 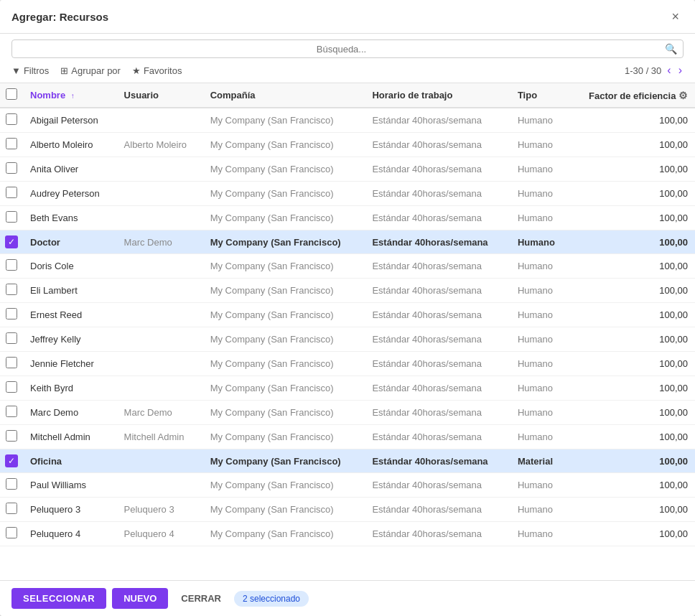 I want to click on table-header-row: Nombre ↑ Usuario Compañía Horario de tra…, so click(x=348, y=95).